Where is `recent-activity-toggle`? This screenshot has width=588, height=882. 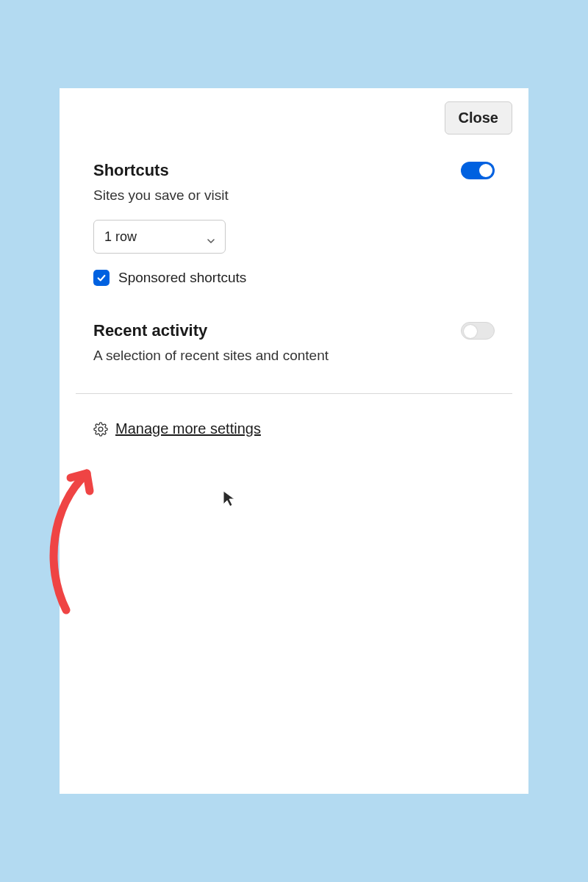
recent-activity-toggle is located at coordinates (478, 331).